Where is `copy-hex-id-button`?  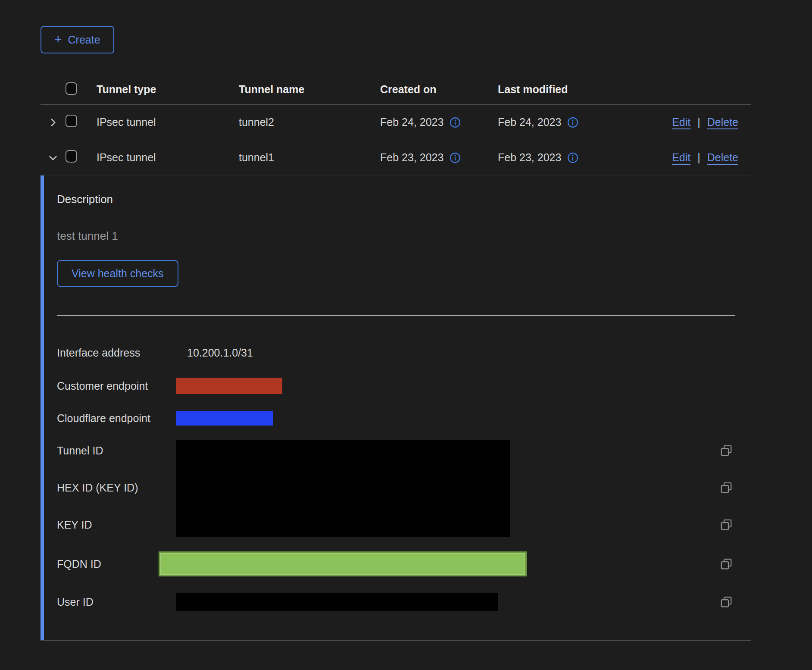
copy-hex-id-button is located at coordinates (726, 488).